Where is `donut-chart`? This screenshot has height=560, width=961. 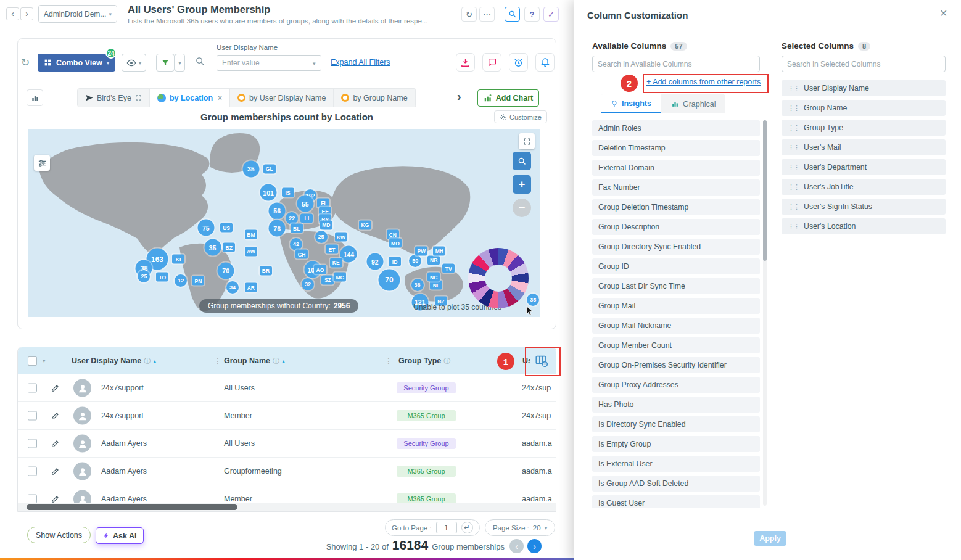
donut-chart is located at coordinates (498, 278).